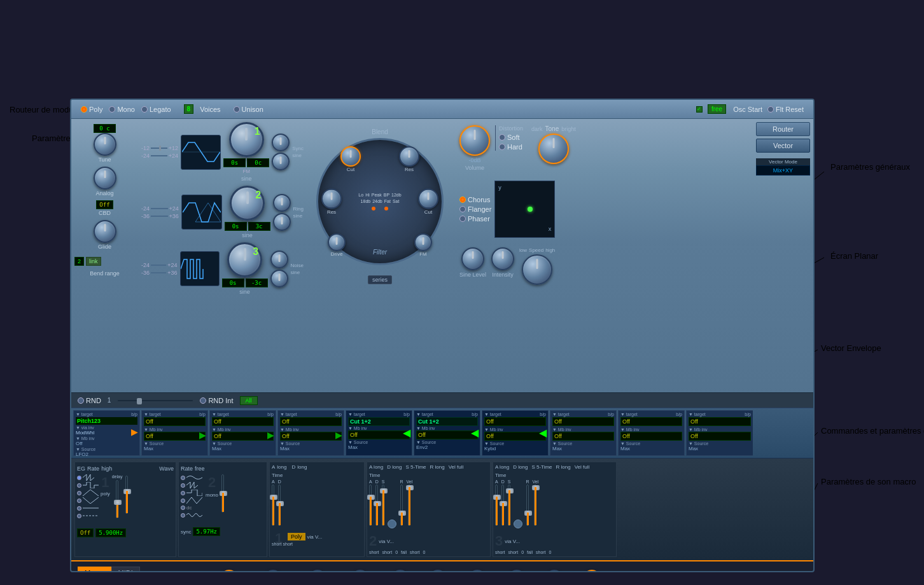 This screenshot has width=924, height=585. I want to click on speed-knob, so click(537, 270).